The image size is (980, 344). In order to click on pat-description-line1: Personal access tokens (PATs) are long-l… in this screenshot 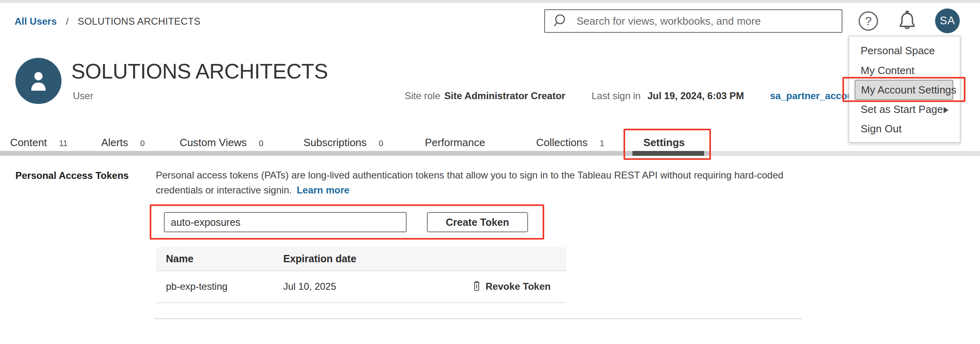, I will do `click(469, 175)`.